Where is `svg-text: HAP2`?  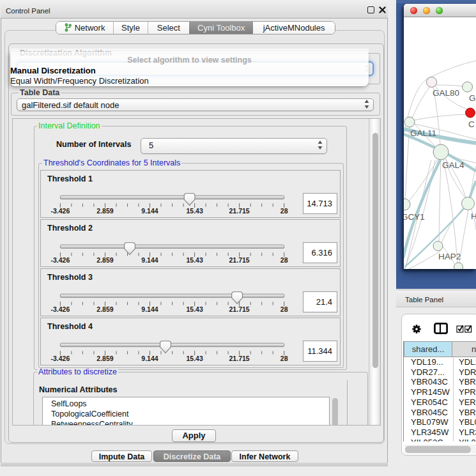 svg-text: HAP2 is located at coordinates (450, 257).